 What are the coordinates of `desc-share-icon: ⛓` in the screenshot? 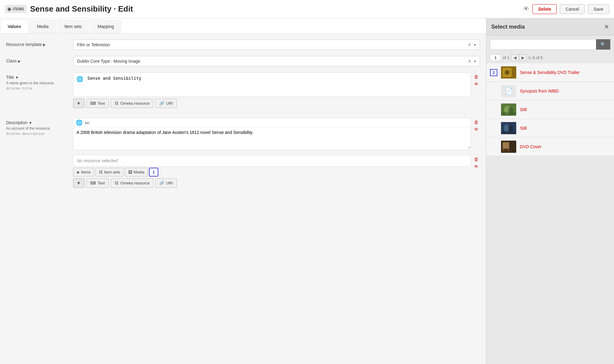 It's located at (116, 183).